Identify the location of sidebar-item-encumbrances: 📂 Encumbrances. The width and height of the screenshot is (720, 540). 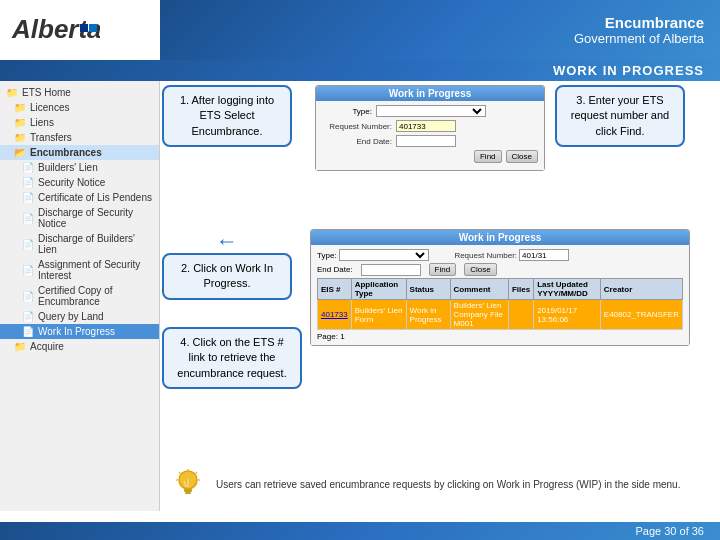
(80, 152).